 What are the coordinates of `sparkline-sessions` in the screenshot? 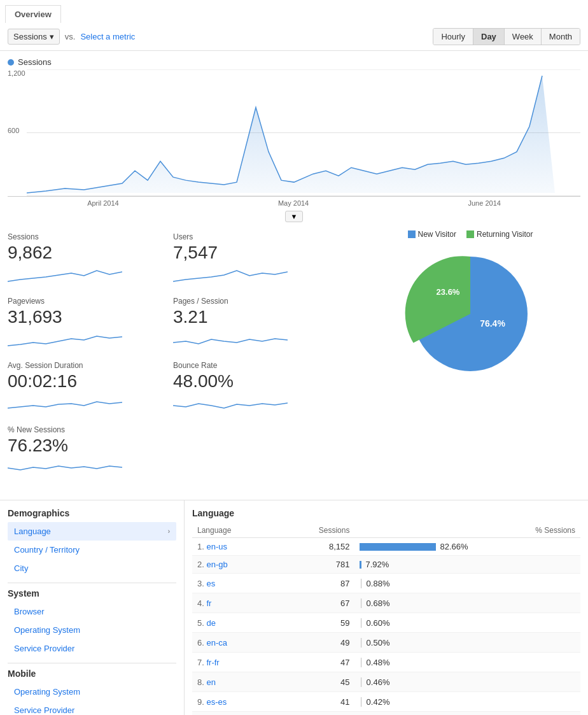 It's located at (65, 275).